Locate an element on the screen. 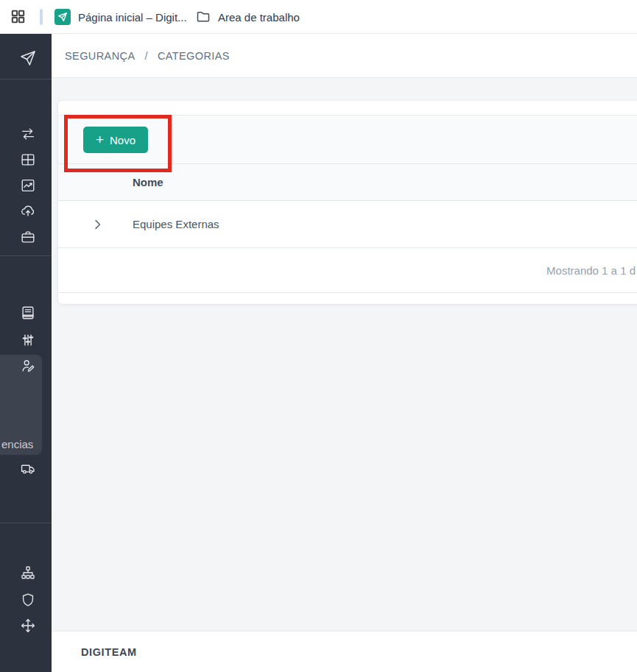 The width and height of the screenshot is (637, 672). sitemap-icon is located at coordinates (28, 573).